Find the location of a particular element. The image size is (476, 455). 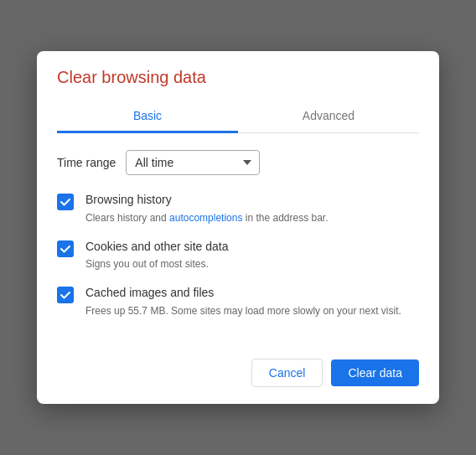

checkbox-cached-text: Cached images and files Frees up 55.7 MB… is located at coordinates (243, 302).